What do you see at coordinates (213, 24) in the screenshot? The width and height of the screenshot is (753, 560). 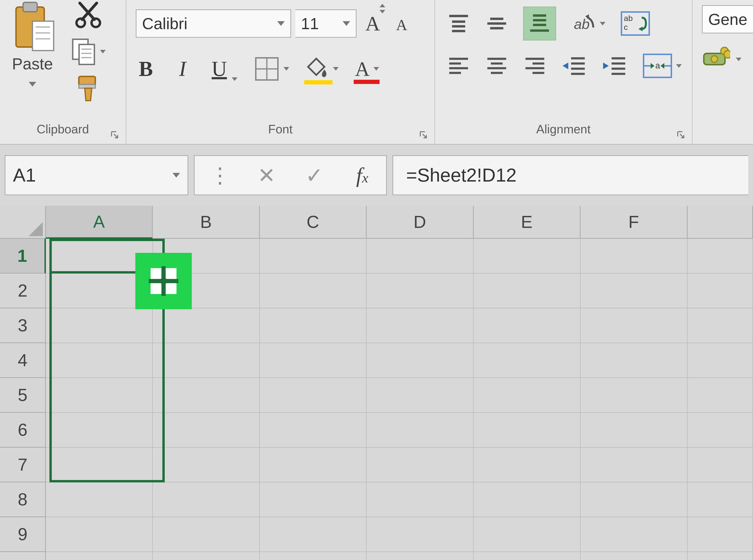 I see `font-name-combo: Calibri` at bounding box center [213, 24].